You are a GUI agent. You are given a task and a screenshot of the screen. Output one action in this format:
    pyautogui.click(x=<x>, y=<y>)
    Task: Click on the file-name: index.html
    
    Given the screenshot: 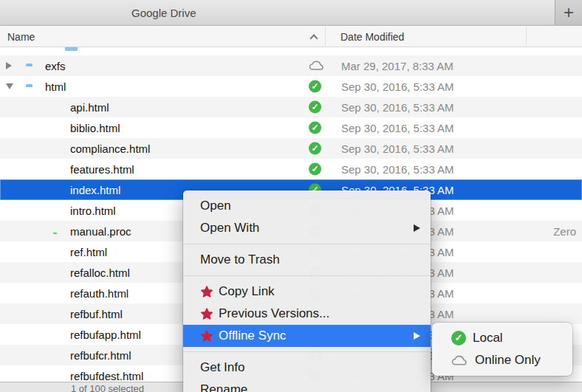 What is the action you would take?
    pyautogui.click(x=95, y=190)
    